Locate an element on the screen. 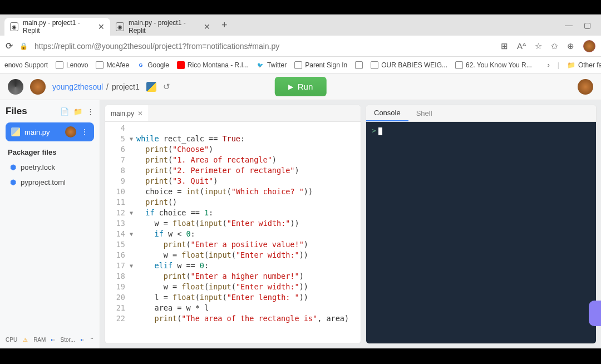 This screenshot has height=364, width=601. browser-tab: ◉ main.py - project1 - Replit ✕ is located at coordinates (163, 27).